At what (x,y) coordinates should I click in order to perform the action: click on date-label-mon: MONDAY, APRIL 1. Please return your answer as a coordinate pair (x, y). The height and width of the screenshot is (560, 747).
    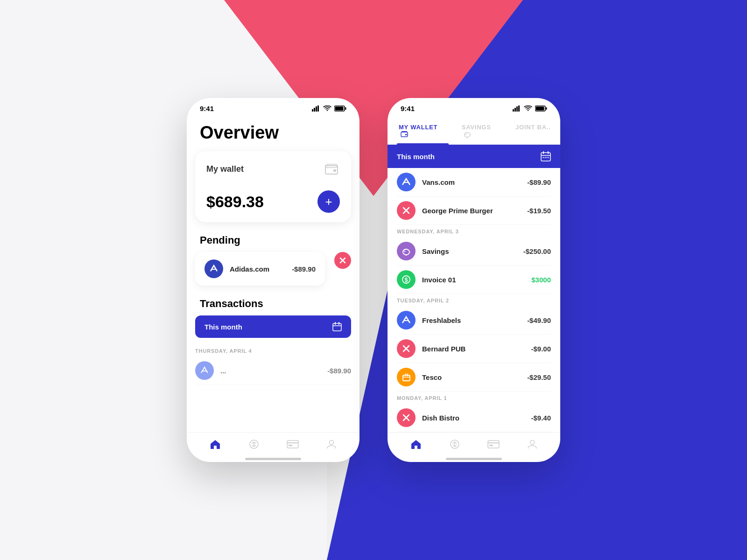
    Looking at the image, I should click on (474, 398).